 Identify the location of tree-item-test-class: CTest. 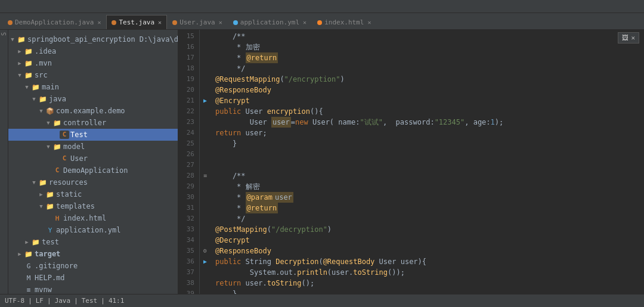
(93, 135).